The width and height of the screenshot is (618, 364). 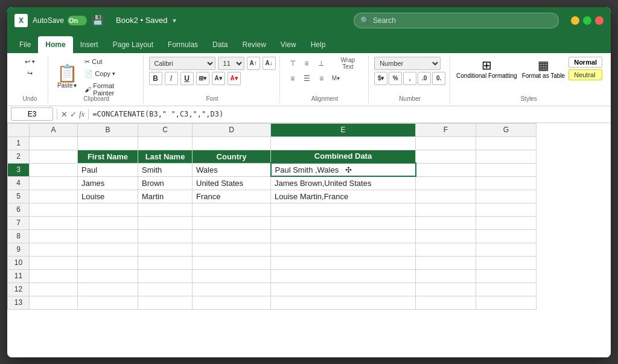 I want to click on cell-g1, so click(x=506, y=143).